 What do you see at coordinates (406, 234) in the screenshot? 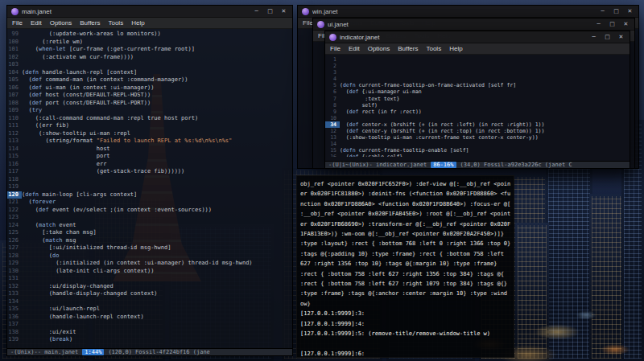
I see `terminal-line: 1FAB13E0>)} :wm-oom @[:__obj_ref <pointe…` at bounding box center [406, 234].